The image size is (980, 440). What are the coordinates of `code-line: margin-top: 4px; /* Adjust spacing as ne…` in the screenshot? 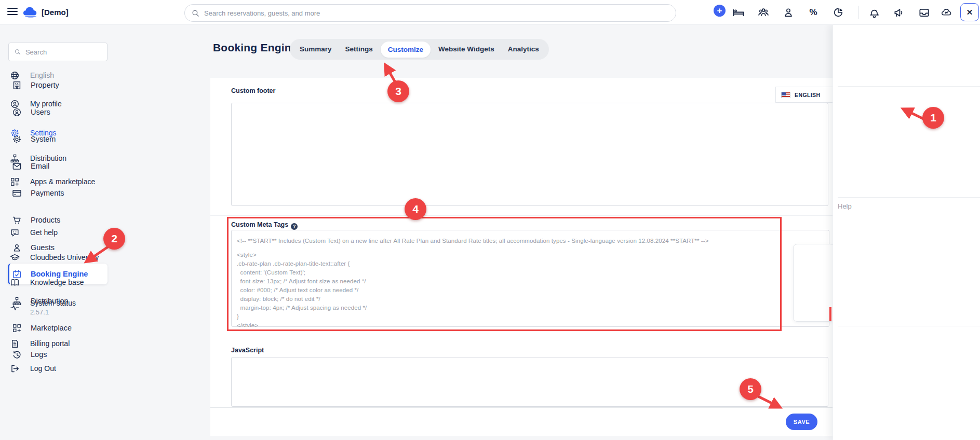 It's located at (531, 308).